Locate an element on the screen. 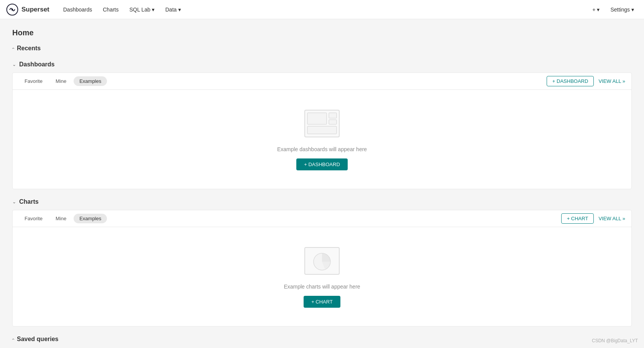 The width and height of the screenshot is (644, 348). saved-queries-title: Saved queries is located at coordinates (38, 339).